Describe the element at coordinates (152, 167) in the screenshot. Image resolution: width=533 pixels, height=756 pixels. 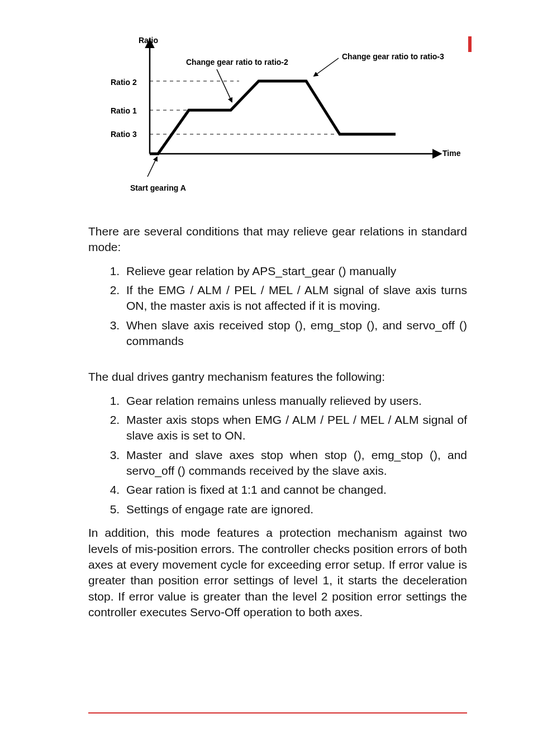
I see `arrow-to-start-gearing` at that location.